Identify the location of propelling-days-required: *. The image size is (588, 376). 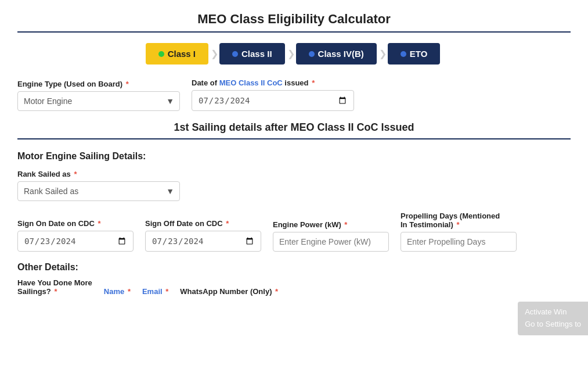
(457, 224).